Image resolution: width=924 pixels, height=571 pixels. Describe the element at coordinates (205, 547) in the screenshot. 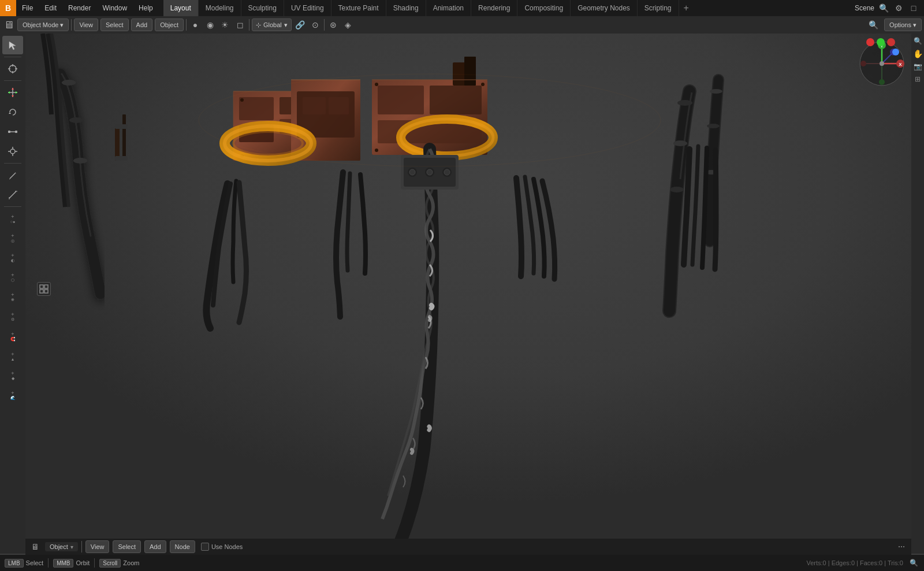

I see `use-nodes-checkbox` at that location.